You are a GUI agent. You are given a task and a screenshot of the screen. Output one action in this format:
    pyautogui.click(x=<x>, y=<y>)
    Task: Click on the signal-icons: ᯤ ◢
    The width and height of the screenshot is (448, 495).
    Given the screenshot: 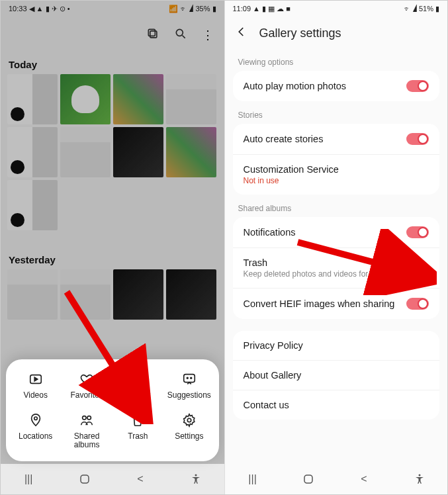 What is the action you would take?
    pyautogui.click(x=410, y=9)
    